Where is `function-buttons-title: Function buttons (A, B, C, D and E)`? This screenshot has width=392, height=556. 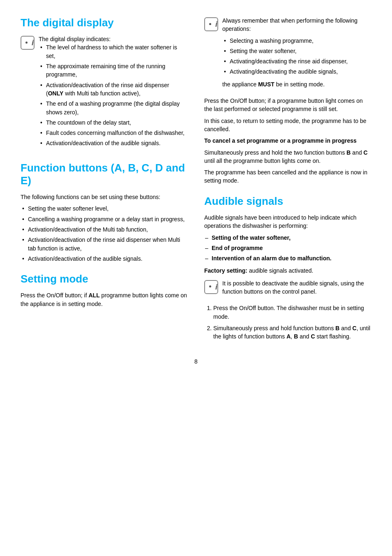 function-buttons-title: Function buttons (A, B, C, D and E) is located at coordinates (104, 174).